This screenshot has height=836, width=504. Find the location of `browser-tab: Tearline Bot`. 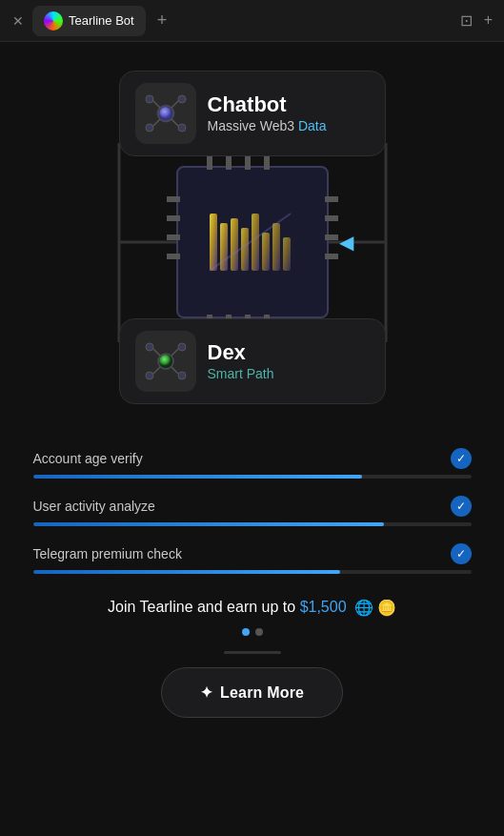

browser-tab: Tearline Bot is located at coordinates (90, 21).